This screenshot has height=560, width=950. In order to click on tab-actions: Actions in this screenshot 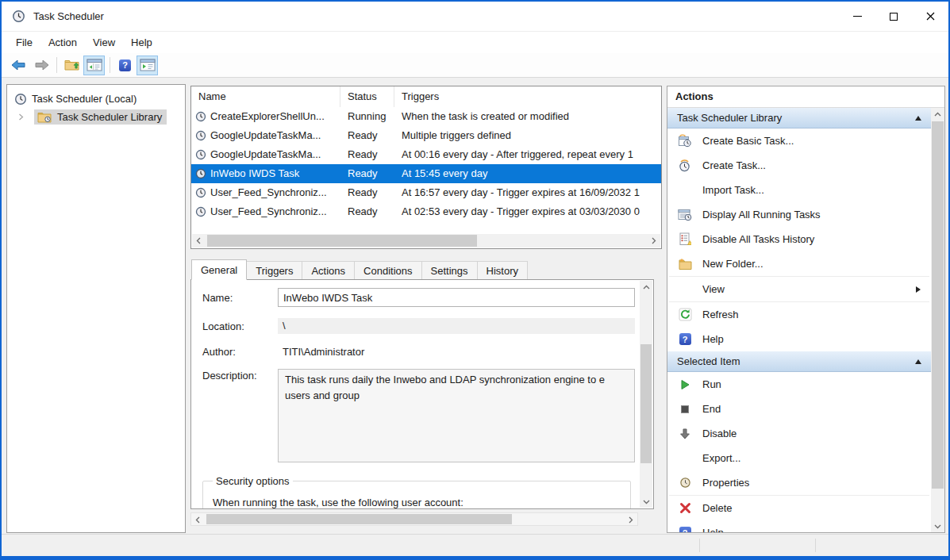, I will do `click(329, 270)`.